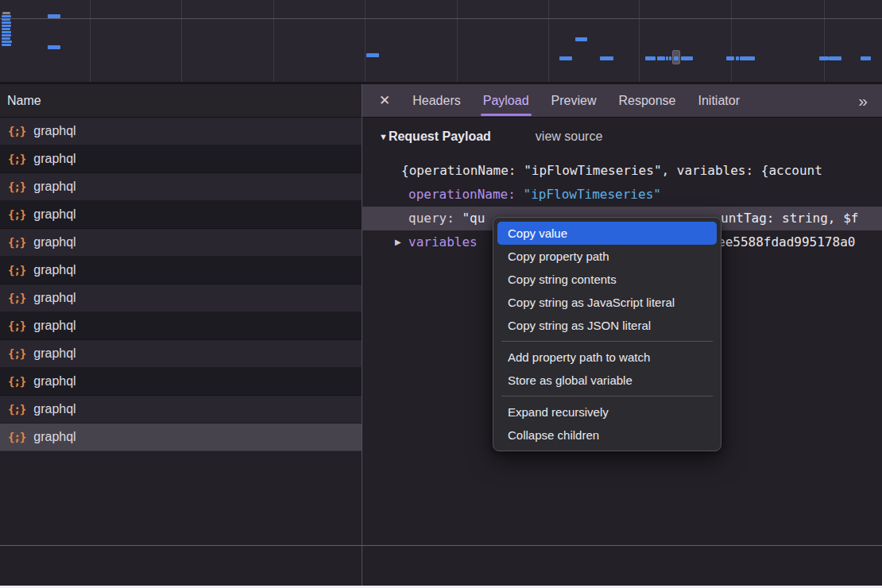  What do you see at coordinates (383, 137) in the screenshot?
I see `collapse-triangle-icon: ▼` at bounding box center [383, 137].